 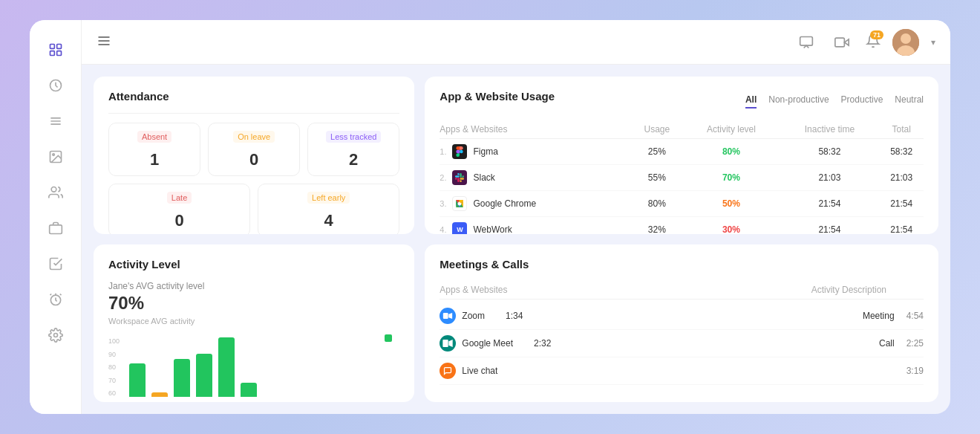 I want to click on meet-duration: 2:32, so click(x=542, y=343).